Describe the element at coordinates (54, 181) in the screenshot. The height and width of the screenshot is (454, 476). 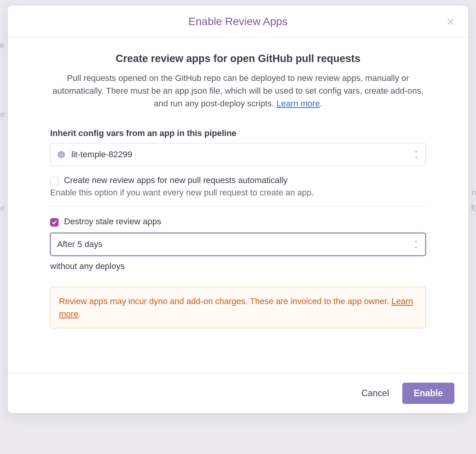
I see `auto-create-checkbox` at that location.